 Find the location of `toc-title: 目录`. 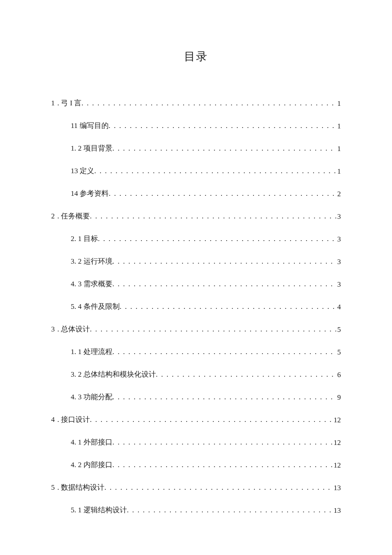

toc-title: 目录 is located at coordinates (196, 56).